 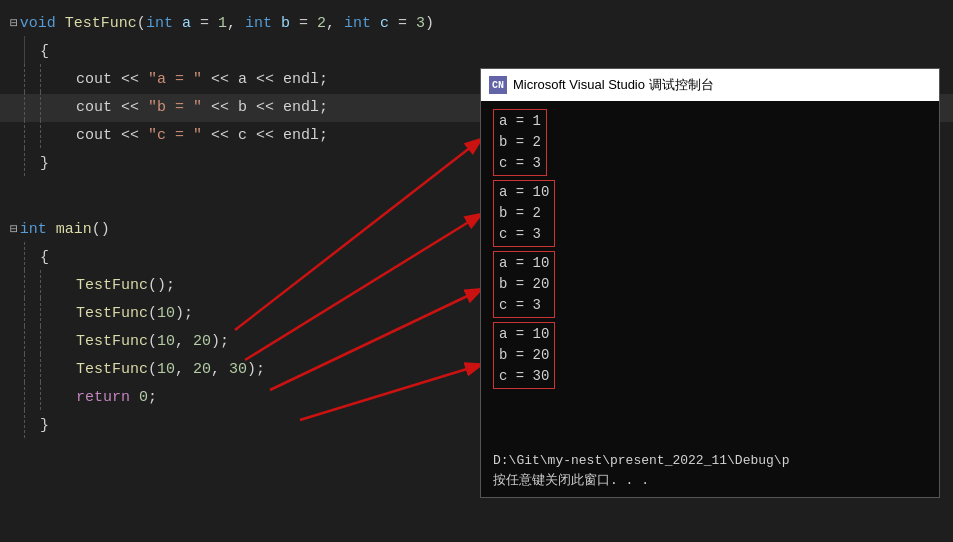 I want to click on output-group-2: a = 10 b = 2 c = 3, so click(x=524, y=214).